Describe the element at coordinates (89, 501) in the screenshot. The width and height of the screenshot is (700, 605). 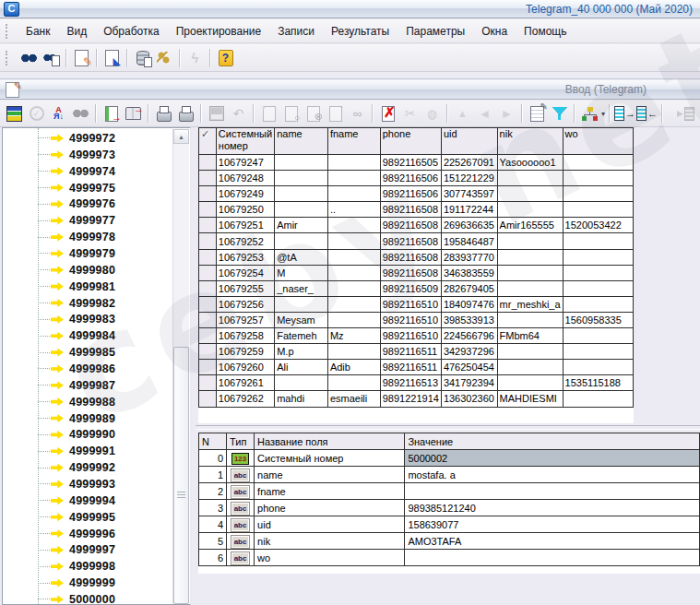
I see `tree-item: 4999994` at that location.